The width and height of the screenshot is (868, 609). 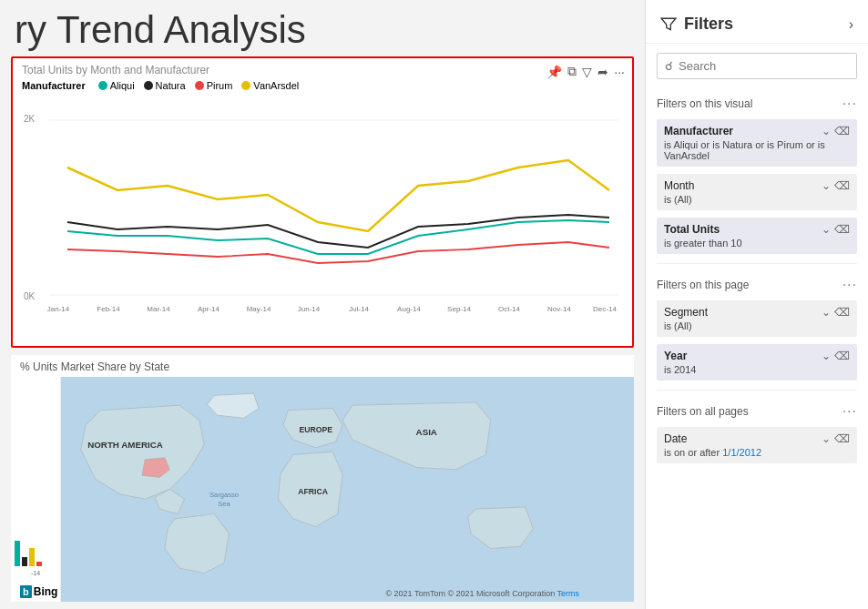 What do you see at coordinates (554, 72) in the screenshot?
I see `pin-icon: 📌` at bounding box center [554, 72].